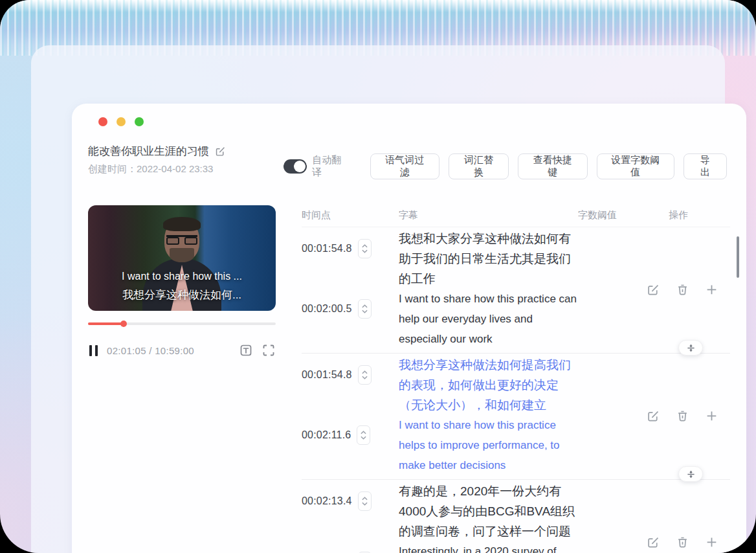 Image resolution: width=756 pixels, height=553 pixels. What do you see at coordinates (516, 383) in the screenshot?
I see `subtitle-row: 00:01:54.8 我想分享这种做法如何提高我们的表现，如何做出更好的决定（无…` at bounding box center [516, 383].